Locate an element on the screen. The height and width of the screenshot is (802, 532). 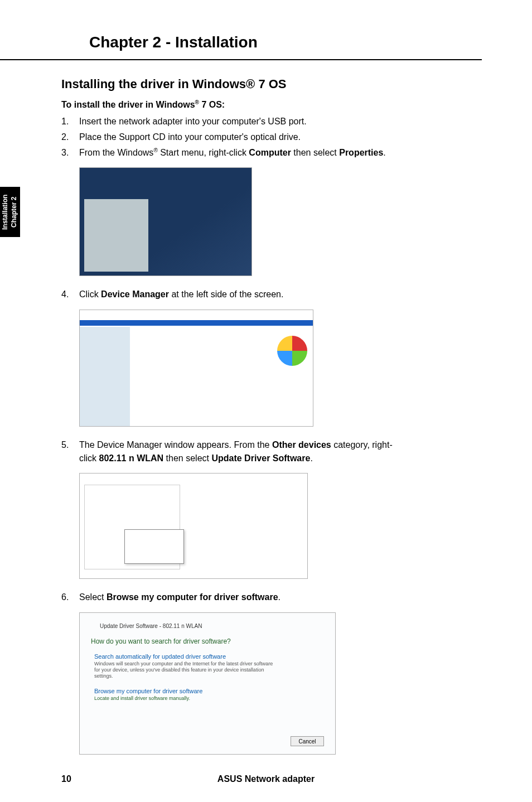
dialog-opt1-desc3: settings. is located at coordinates (104, 676).